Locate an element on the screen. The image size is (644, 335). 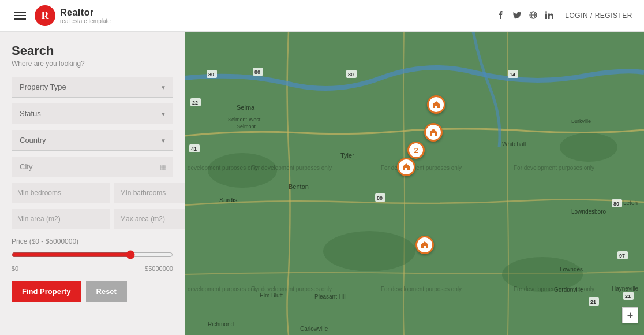
globe-icon is located at coordinates (533, 16).